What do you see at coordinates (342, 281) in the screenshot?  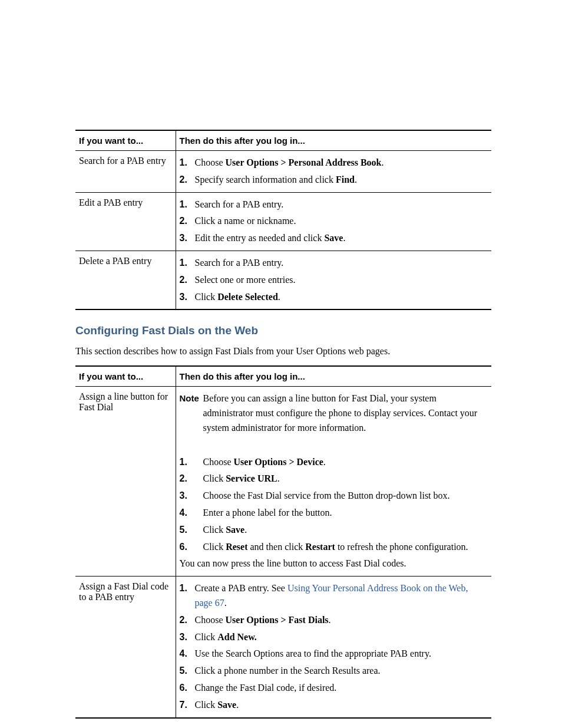 I see `step-text: Select one or more entries.` at bounding box center [342, 281].